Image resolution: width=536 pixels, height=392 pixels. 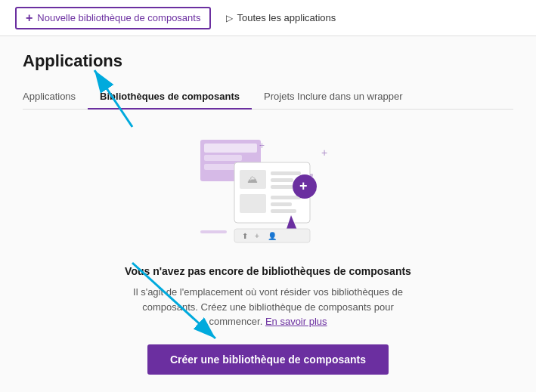 I want to click on new-library-label: Nouvelle bibliothèque de composants, so click(x=119, y=18).